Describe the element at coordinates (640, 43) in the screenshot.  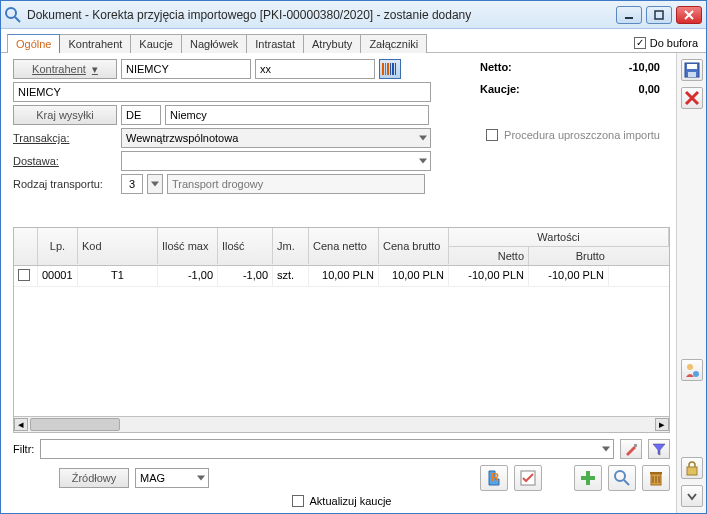
I see `check-icon: ✓` at that location.